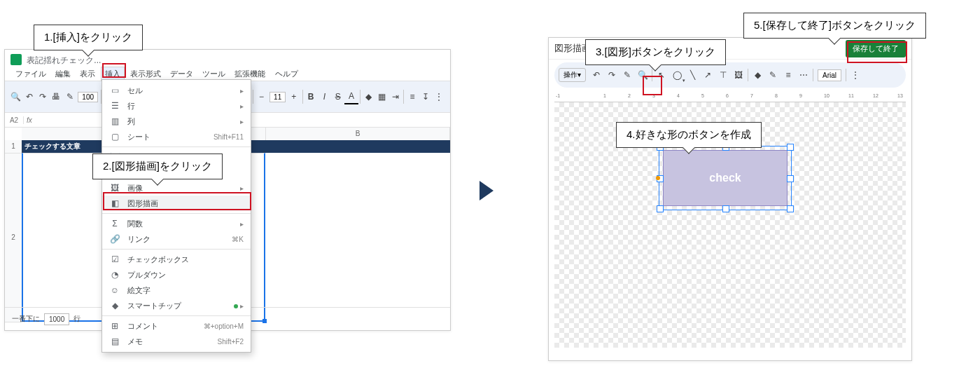  What do you see at coordinates (287, 74) in the screenshot?
I see `menu-help: ヘルプ` at bounding box center [287, 74].